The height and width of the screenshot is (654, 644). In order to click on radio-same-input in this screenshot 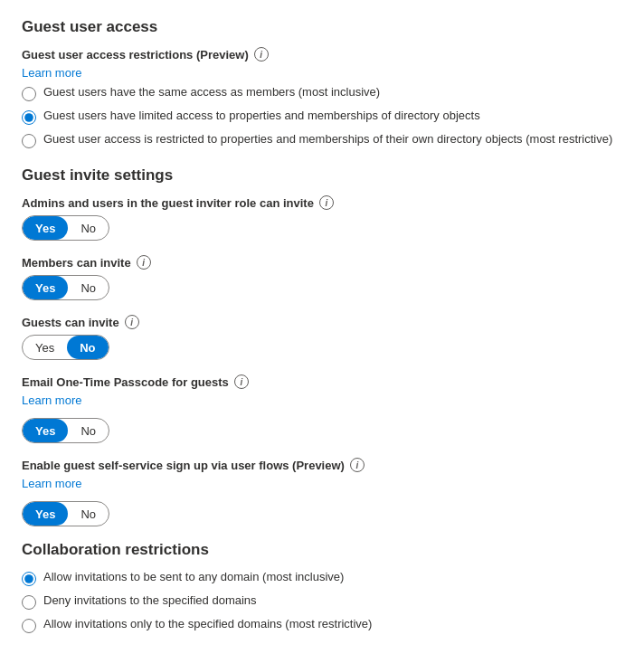, I will do `click(29, 94)`.